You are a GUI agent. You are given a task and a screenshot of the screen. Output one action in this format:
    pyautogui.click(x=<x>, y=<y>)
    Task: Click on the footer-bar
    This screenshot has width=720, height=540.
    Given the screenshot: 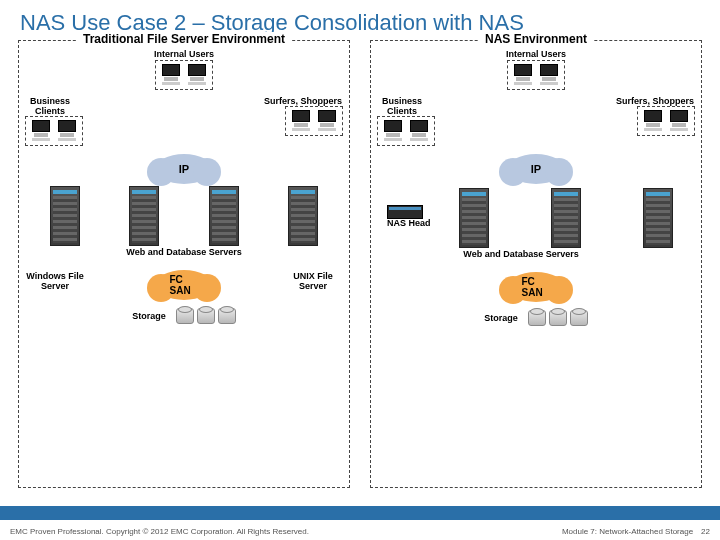 What is the action you would take?
    pyautogui.click(x=360, y=513)
    